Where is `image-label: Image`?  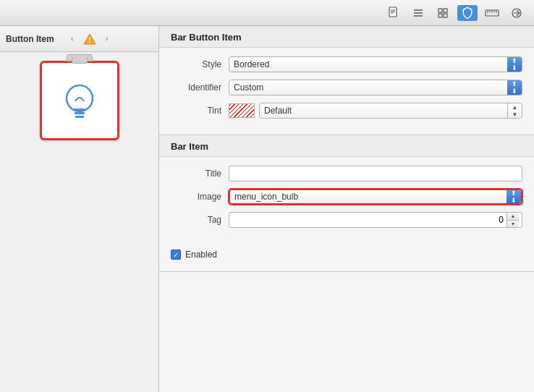
image-label: Image is located at coordinates (200, 197).